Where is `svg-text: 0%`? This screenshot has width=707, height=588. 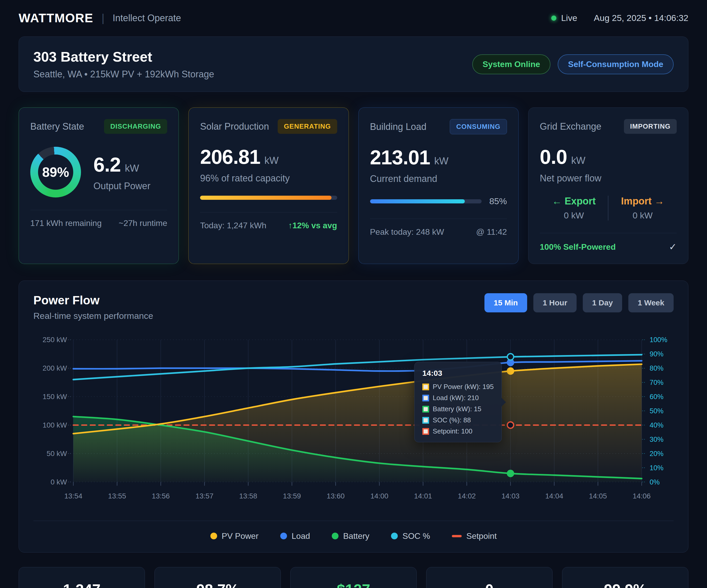 svg-text: 0% is located at coordinates (654, 482).